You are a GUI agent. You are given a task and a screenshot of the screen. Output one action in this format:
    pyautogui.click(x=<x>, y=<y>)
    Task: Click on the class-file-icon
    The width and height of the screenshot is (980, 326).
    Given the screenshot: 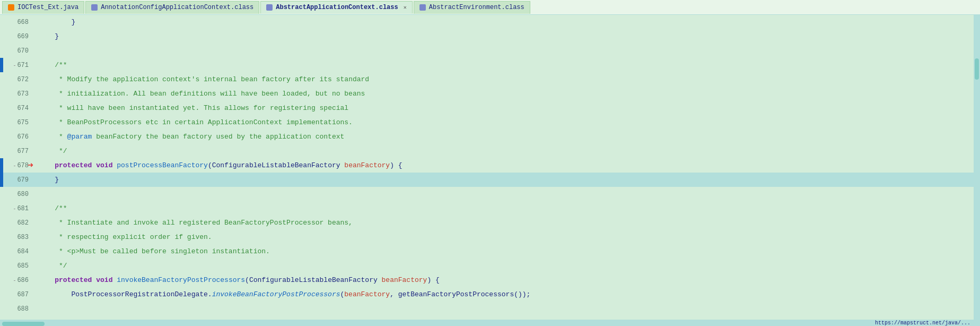 What is the action you would take?
    pyautogui.click(x=94, y=7)
    